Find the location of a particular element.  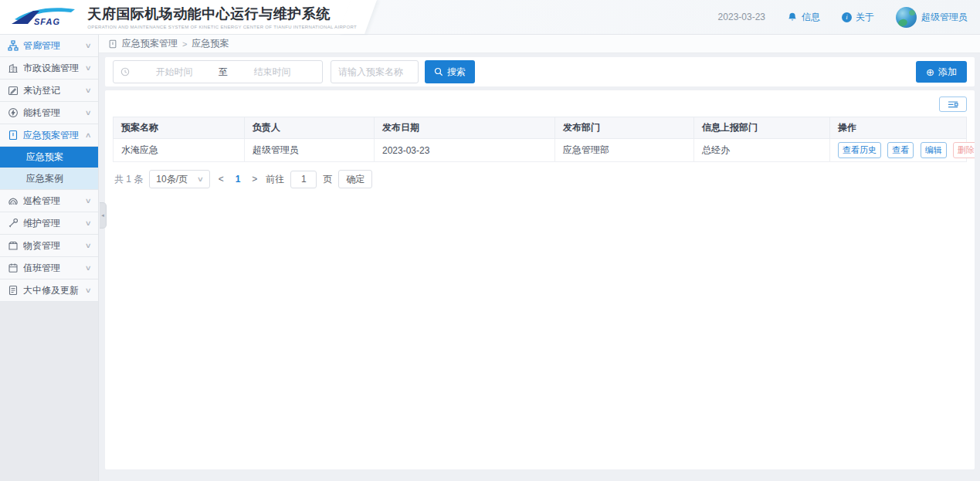

sidebar-item-energy: 能耗管理 ∨ is located at coordinates (49, 113).